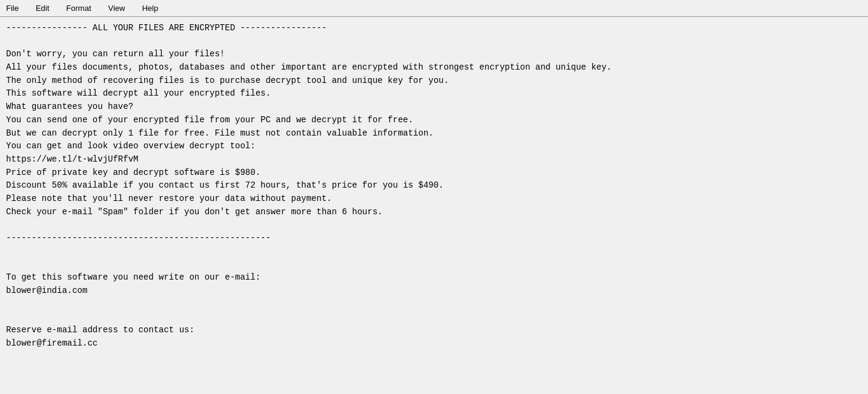  What do you see at coordinates (434, 8) in the screenshot?
I see `menu-bar: File Edit Format View Help` at bounding box center [434, 8].